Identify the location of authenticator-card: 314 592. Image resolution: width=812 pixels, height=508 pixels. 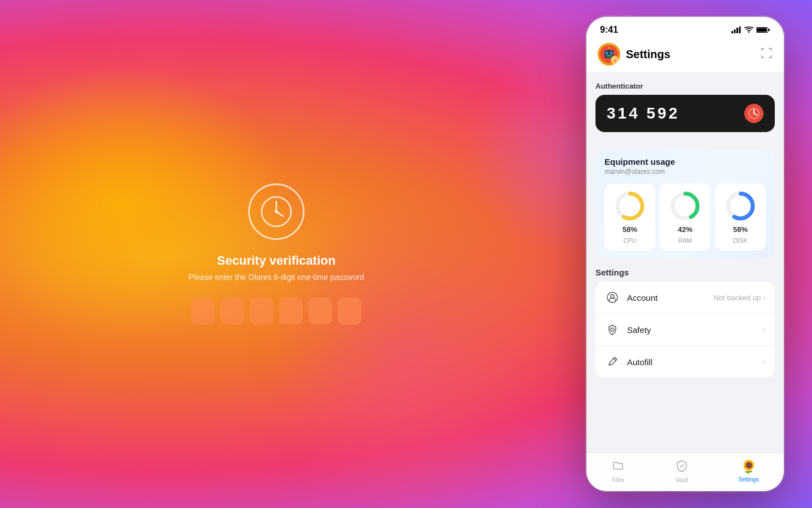
(685, 113).